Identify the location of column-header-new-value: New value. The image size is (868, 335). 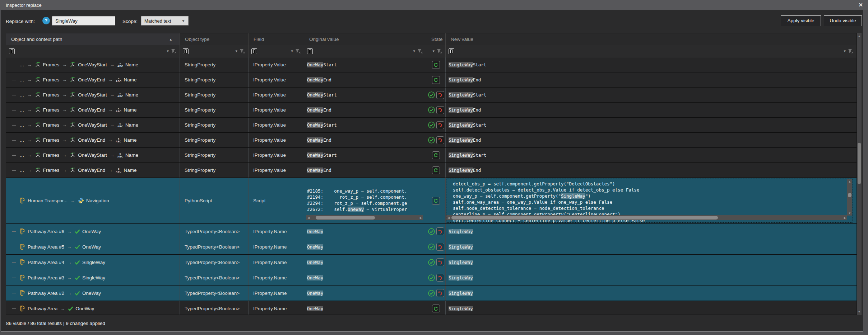
(651, 39).